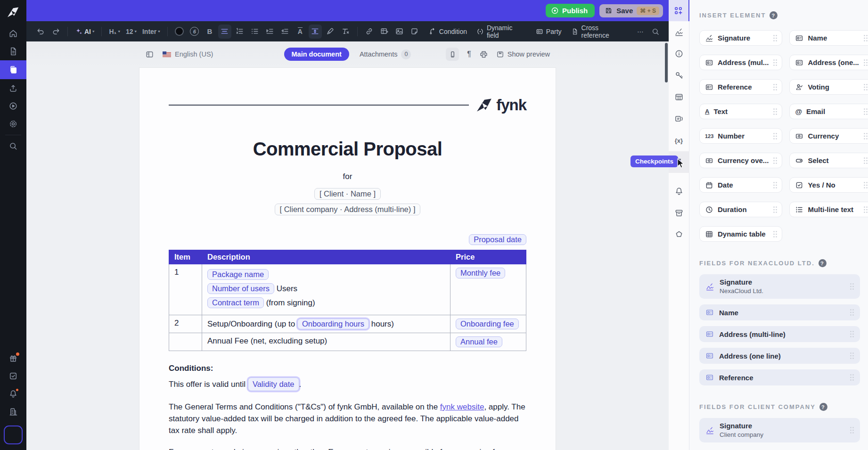 The image size is (868, 450). Describe the element at coordinates (131, 32) in the screenshot. I see `font-size-select: 12▾` at that location.